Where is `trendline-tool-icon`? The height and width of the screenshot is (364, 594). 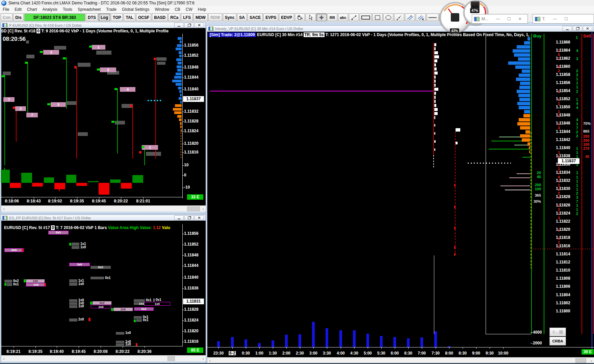 trendline-tool-icon is located at coordinates (354, 18).